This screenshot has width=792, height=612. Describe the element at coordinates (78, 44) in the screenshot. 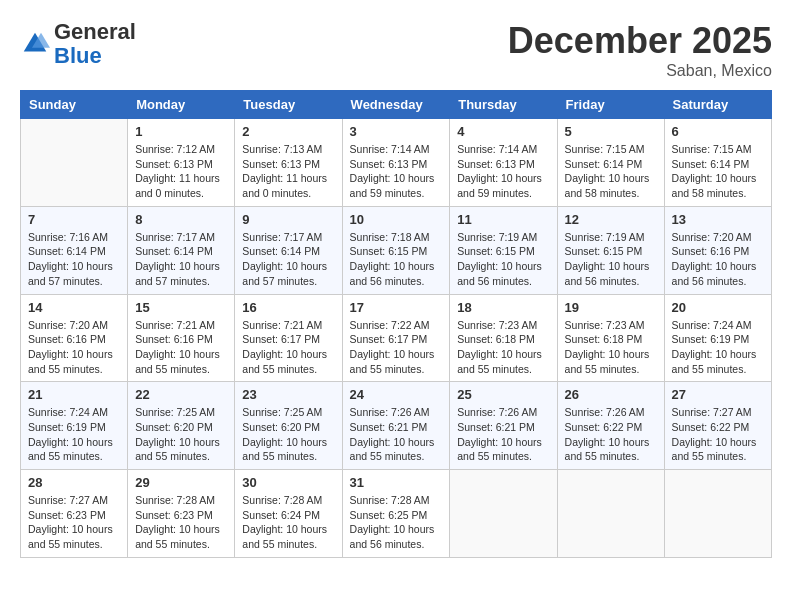

I see `logo: General Blue` at that location.